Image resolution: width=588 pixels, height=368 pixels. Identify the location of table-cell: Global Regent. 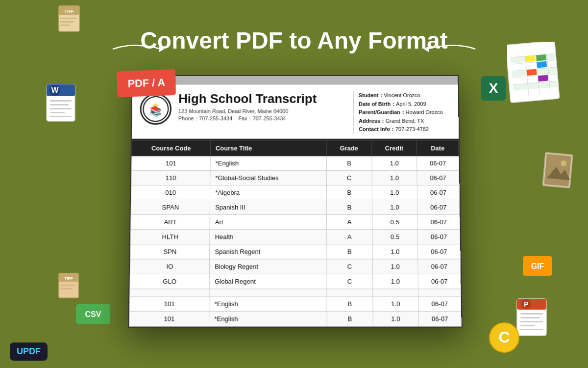
(268, 281).